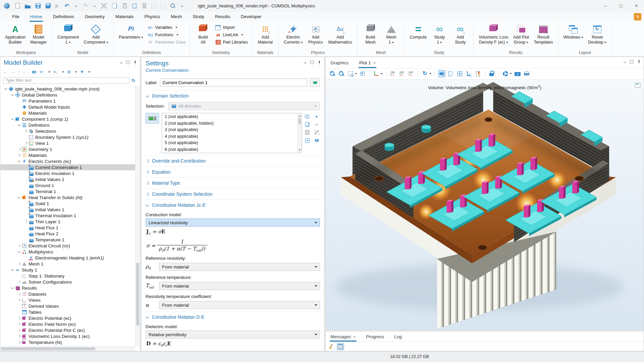 This screenshot has height=362, width=644. Describe the element at coordinates (232, 136) in the screenshot. I see `domain-list-item: 4 (not applicable)` at that location.